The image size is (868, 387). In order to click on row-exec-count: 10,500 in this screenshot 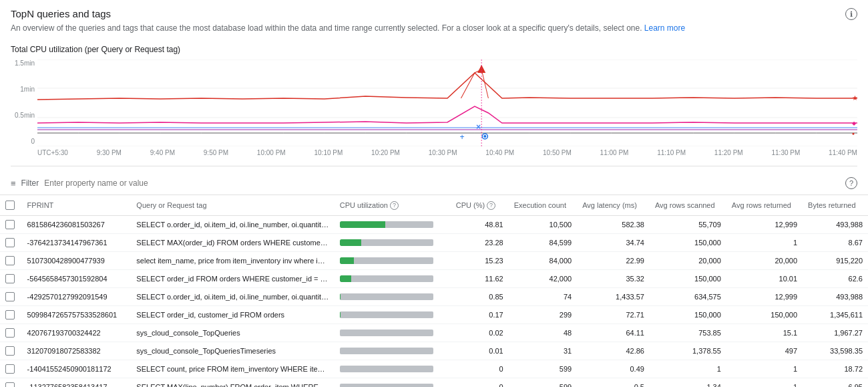, I will do `click(544, 225)`.